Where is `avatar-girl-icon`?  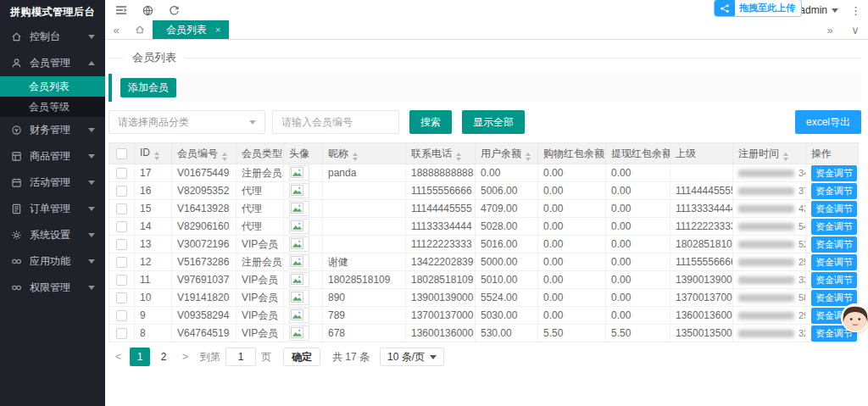
avatar-girl-icon is located at coordinates (854, 318).